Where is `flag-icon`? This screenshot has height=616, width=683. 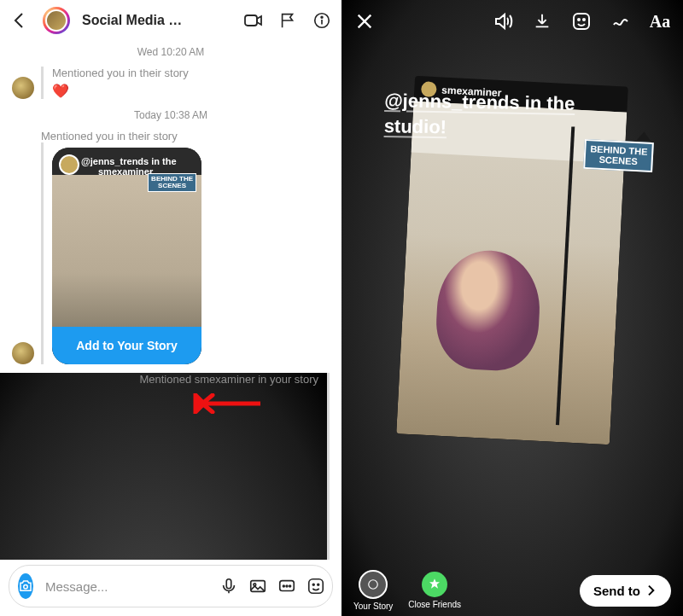
flag-icon is located at coordinates (288, 20).